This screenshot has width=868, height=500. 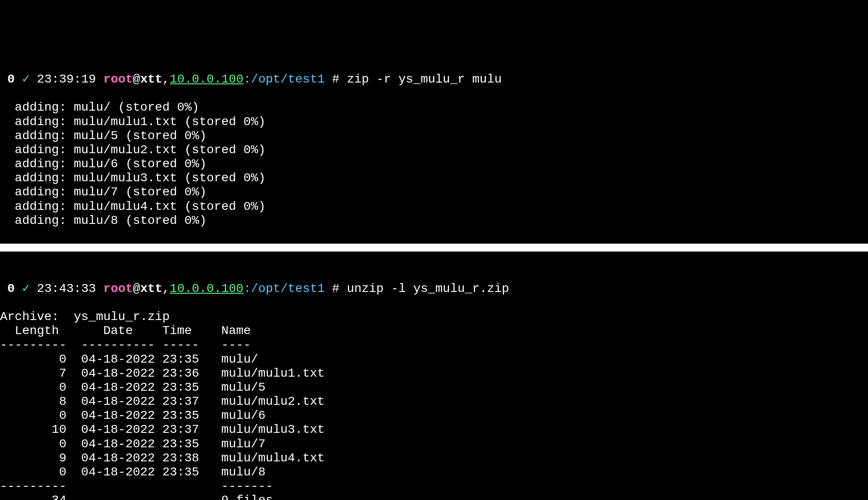 I want to click on zip-output-line: adding: mulu/6 (stored 0%), so click(x=103, y=164).